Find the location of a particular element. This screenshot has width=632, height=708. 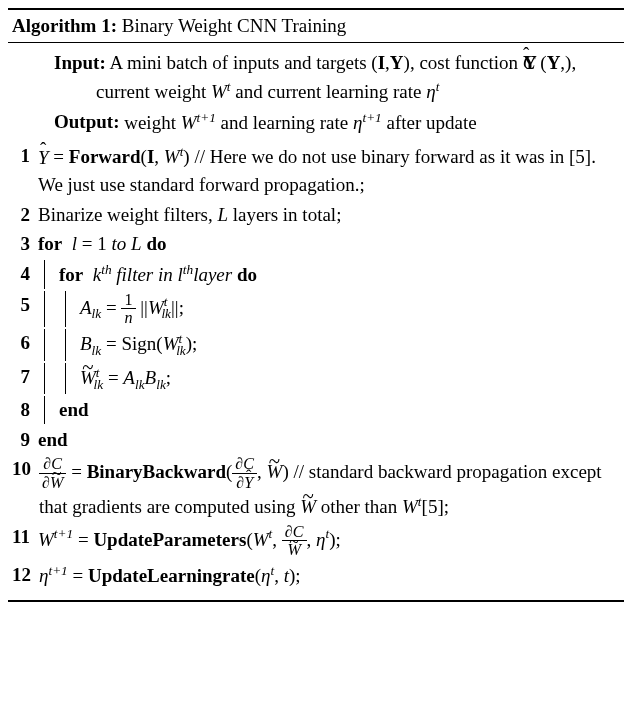

input-text: A mini batch of inputs and targets (I,Y)… is located at coordinates (336, 77).